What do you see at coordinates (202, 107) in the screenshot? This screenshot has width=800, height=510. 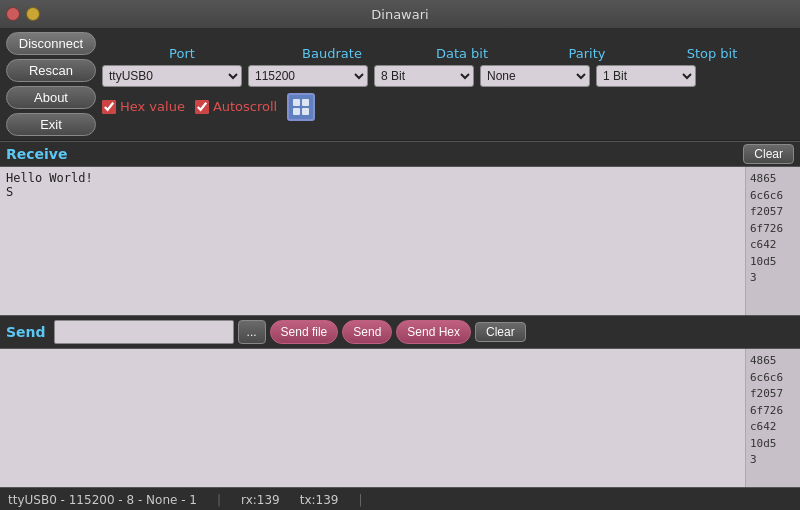 I see `autoscroll-checkbox` at bounding box center [202, 107].